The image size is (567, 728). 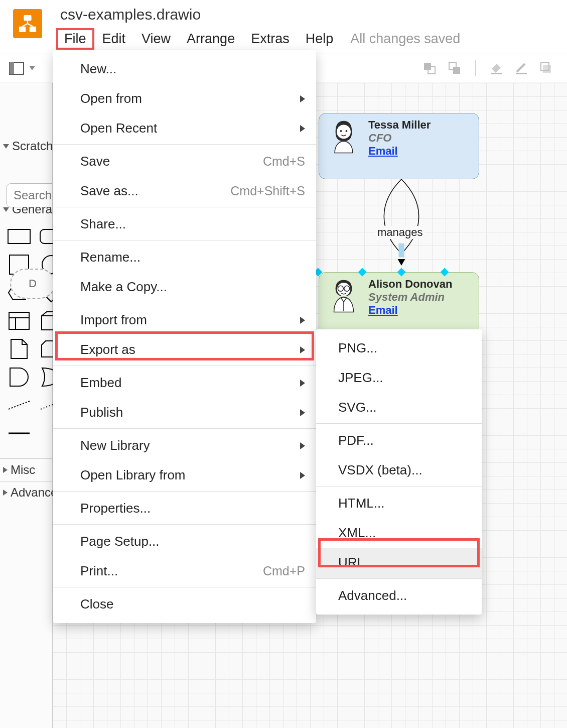 What do you see at coordinates (185, 69) in the screenshot?
I see `menu-new: New...` at bounding box center [185, 69].